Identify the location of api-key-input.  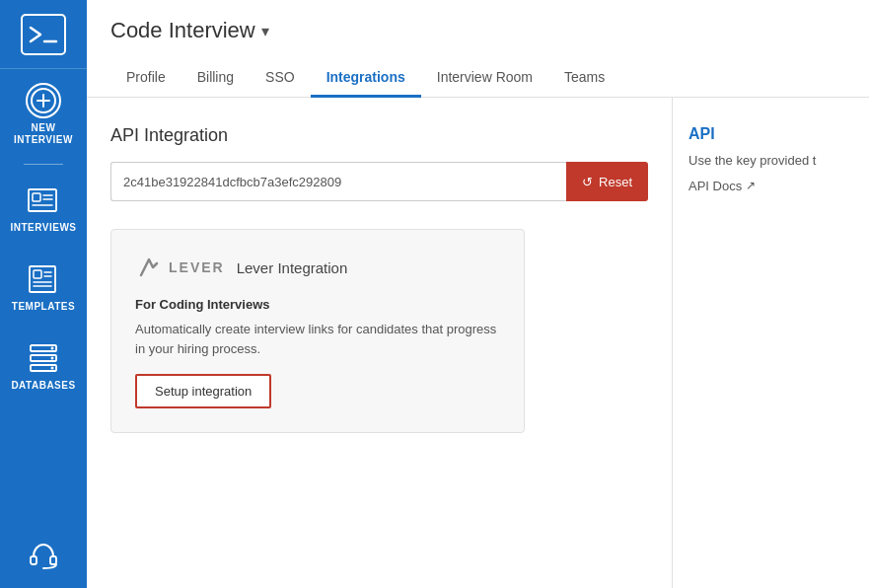
(338, 182).